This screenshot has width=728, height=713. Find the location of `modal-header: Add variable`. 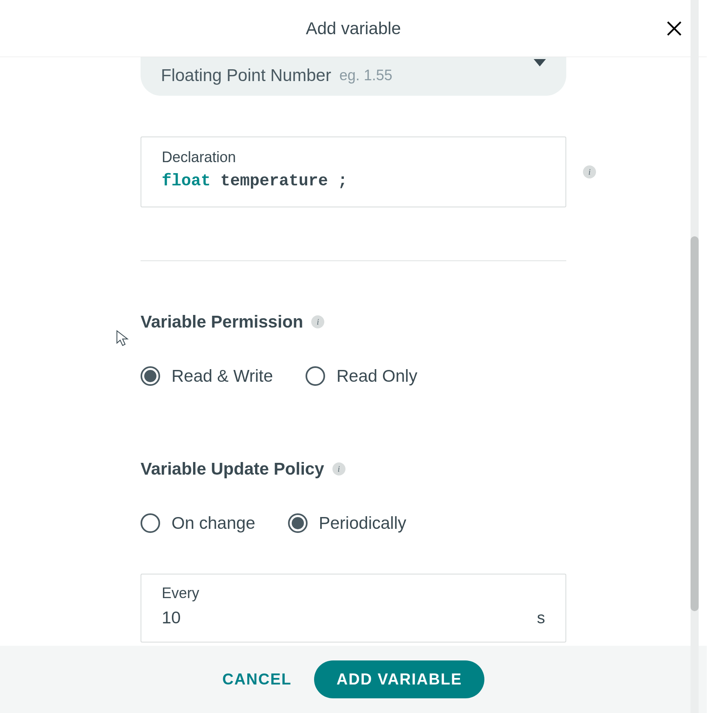

modal-header: Add variable is located at coordinates (354, 29).